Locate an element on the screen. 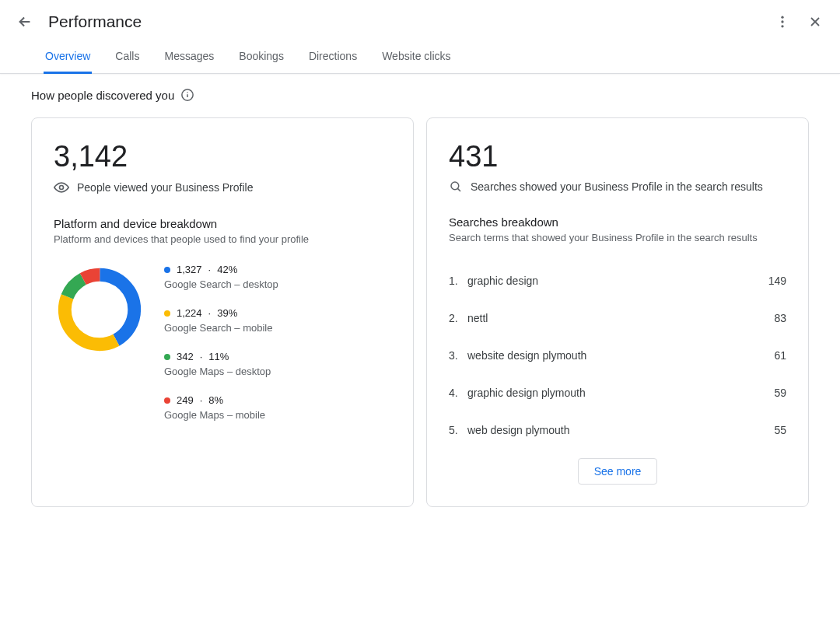 The image size is (840, 630). search-idx: 4. is located at coordinates (458, 393).